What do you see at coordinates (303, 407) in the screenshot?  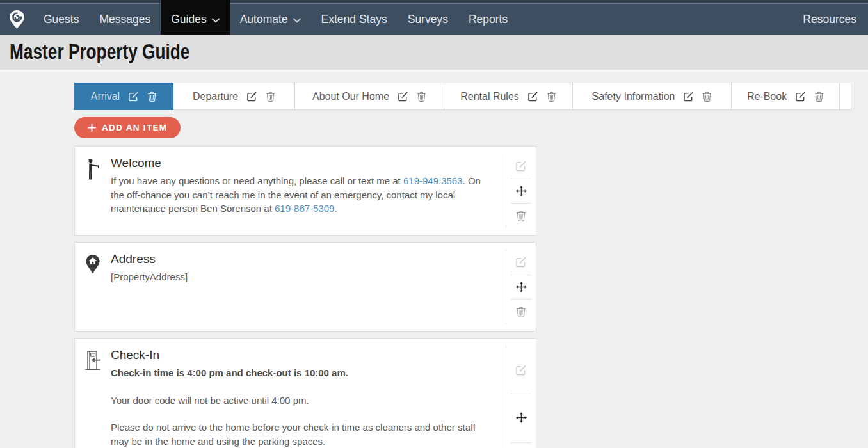 I see `item-body-text: Check-in time is 4:00 pm and check-out i…` at bounding box center [303, 407].